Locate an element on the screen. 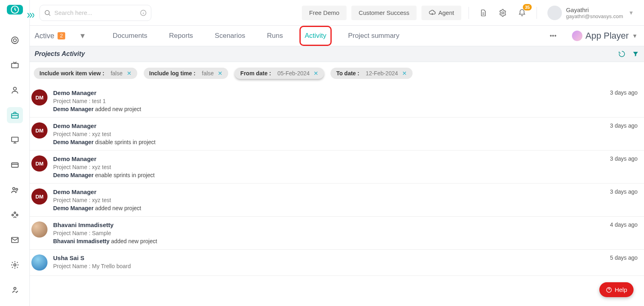 The width and height of the screenshot is (644, 306). status-filter-label: Active is located at coordinates (44, 36).